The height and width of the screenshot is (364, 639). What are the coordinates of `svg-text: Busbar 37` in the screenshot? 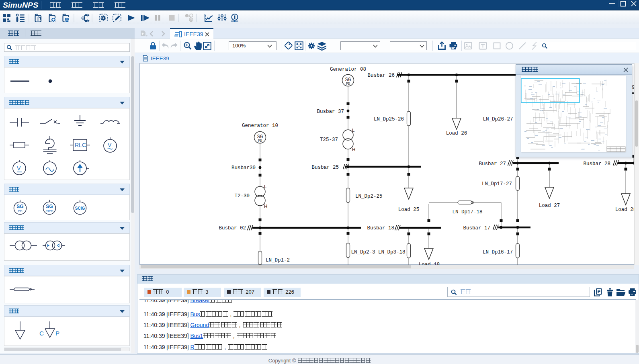 It's located at (330, 112).